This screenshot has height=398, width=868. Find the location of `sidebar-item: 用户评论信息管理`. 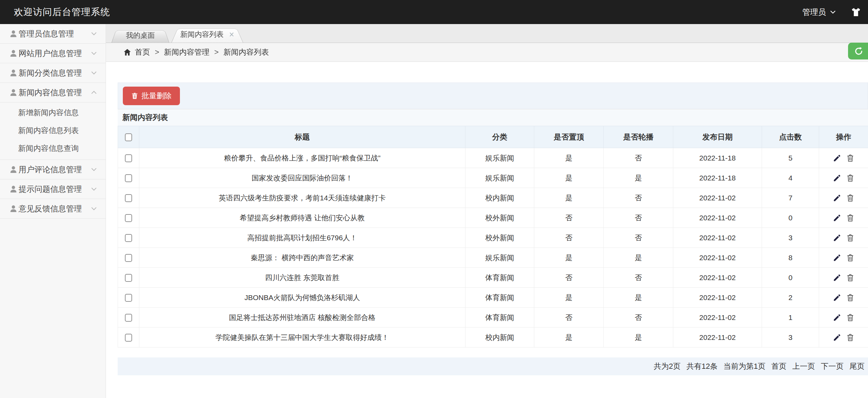

sidebar-item: 用户评论信息管理 is located at coordinates (53, 170).